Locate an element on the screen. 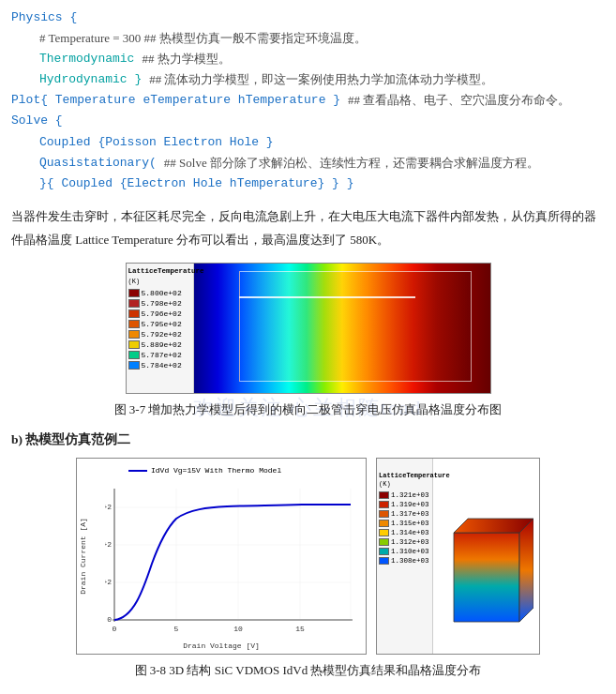  svg-text: 1e+2 is located at coordinates (109, 581).